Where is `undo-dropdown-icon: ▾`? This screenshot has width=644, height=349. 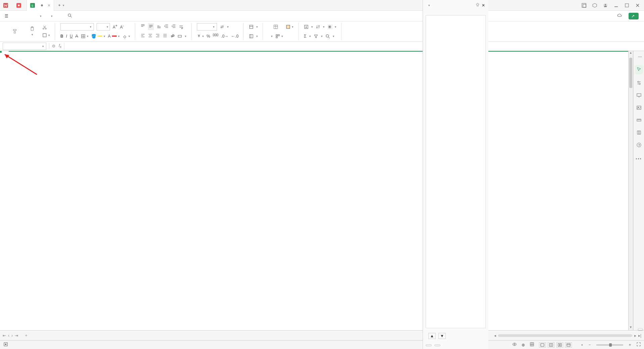
undo-dropdown-icon: ▾ is located at coordinates (41, 16).